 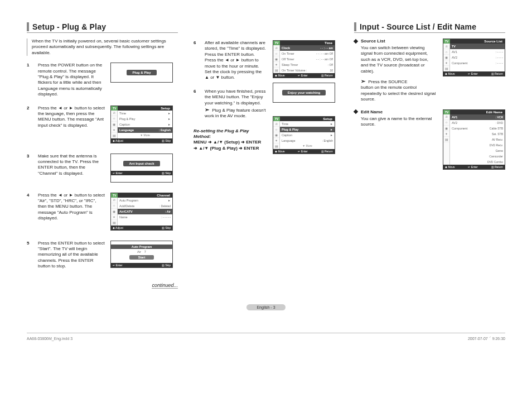 I want to click on autoprogram-title: Auto Program, so click(x=142, y=247).